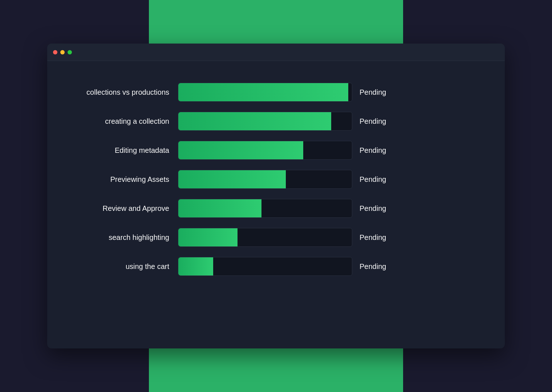 The width and height of the screenshot is (552, 392). Describe the element at coordinates (127, 121) in the screenshot. I see `row-label: creating a collection` at that location.